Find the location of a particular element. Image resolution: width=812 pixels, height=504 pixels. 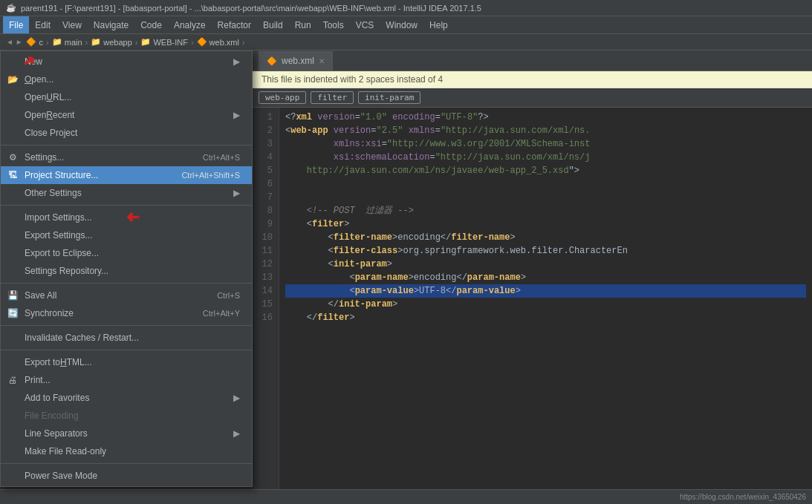

code-line-5: http://java.sun.com/xml/ns/javaee/web-ap… is located at coordinates (545, 171).